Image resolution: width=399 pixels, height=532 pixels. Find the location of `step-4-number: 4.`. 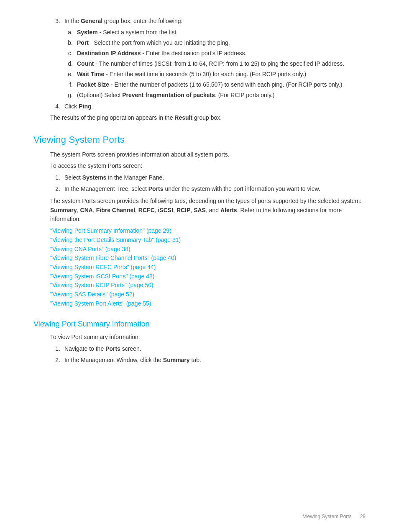

step-4-number: 4. is located at coordinates (55, 106).